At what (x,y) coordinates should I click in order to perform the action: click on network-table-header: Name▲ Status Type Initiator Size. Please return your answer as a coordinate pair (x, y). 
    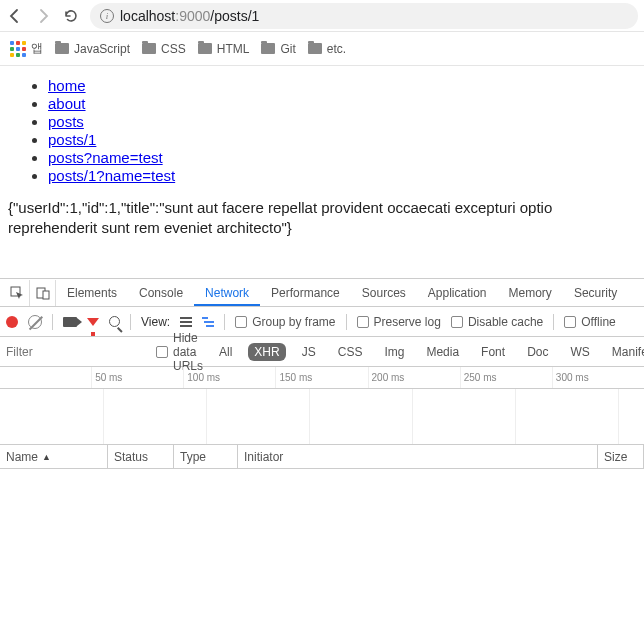
    Looking at the image, I should click on (322, 457).